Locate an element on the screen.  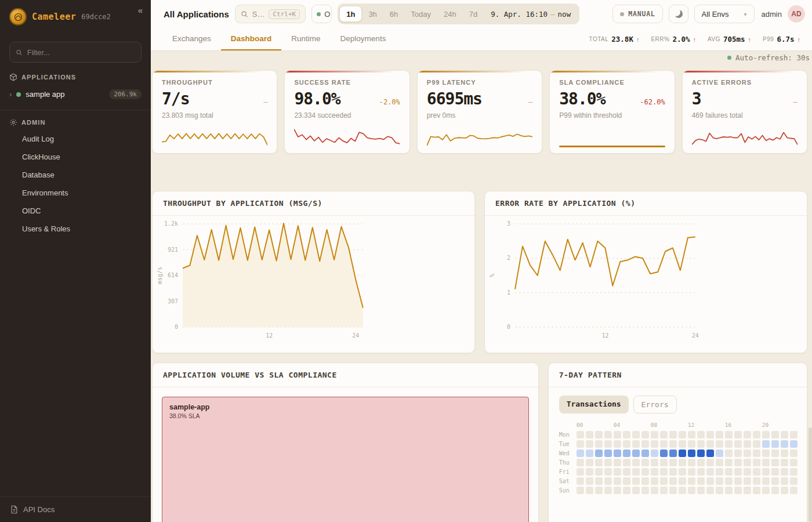
chevron-right-icon: › is located at coordinates (10, 94).